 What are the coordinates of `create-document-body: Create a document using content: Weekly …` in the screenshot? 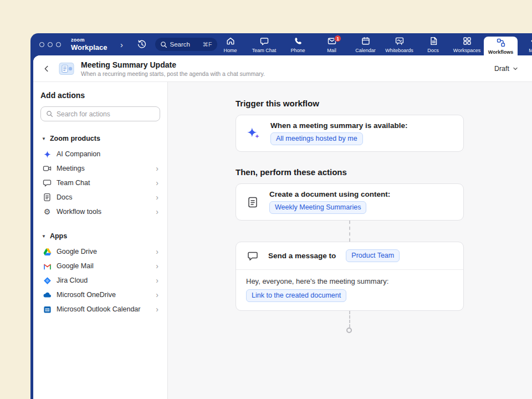 It's located at (330, 202).